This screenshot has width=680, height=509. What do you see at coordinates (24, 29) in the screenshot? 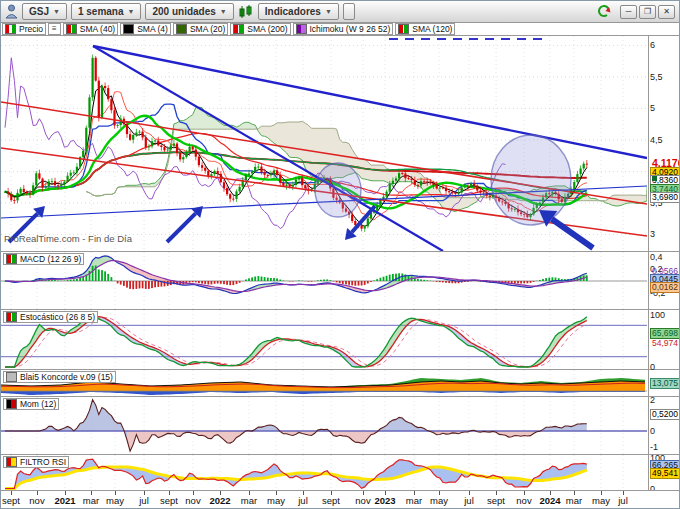
I see `legend-item-precio: Precio` at bounding box center [24, 29].